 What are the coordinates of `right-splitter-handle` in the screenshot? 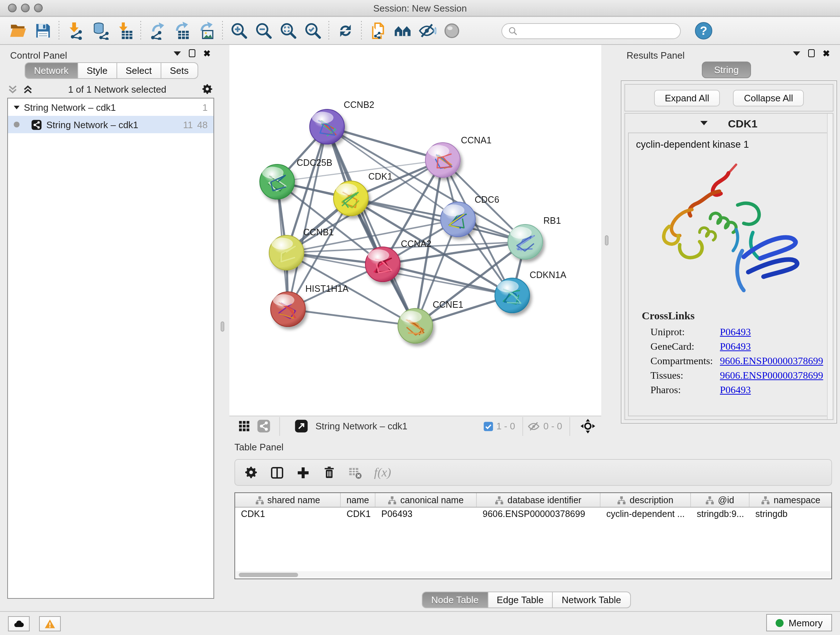 It's located at (607, 240).